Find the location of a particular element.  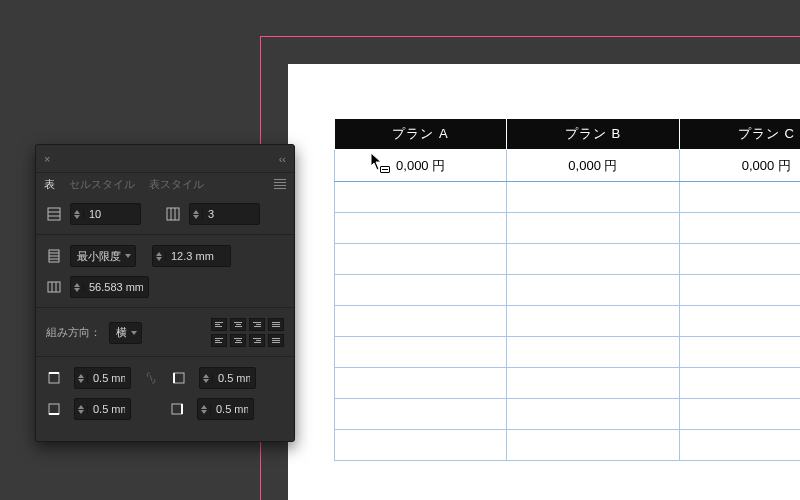

col-width-input is located at coordinates (110, 287).